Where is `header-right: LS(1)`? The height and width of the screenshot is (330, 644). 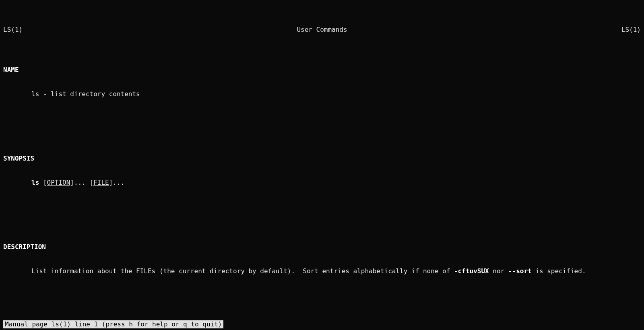
header-right: LS(1) is located at coordinates (631, 30).